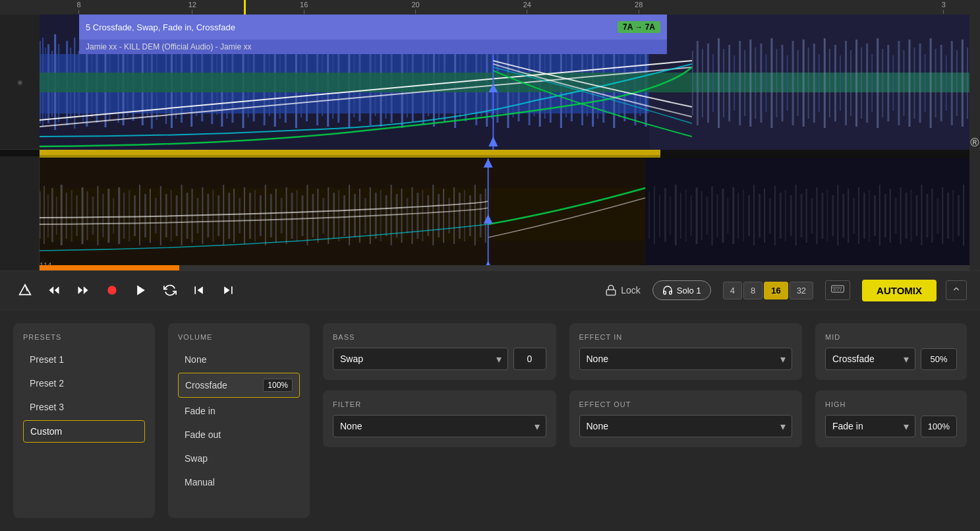 This screenshot has height=531, width=980. Describe the element at coordinates (141, 290) in the screenshot. I see `play-button` at that location.